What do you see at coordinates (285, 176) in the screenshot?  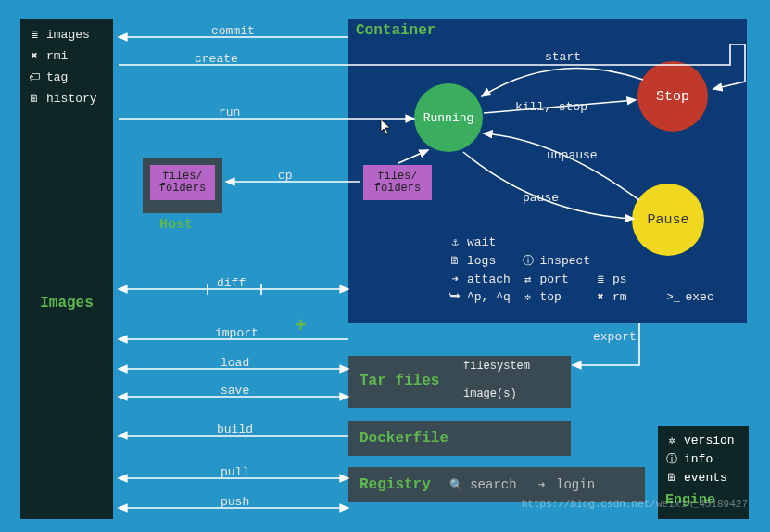 I see `label-cp: cp` at bounding box center [285, 176].